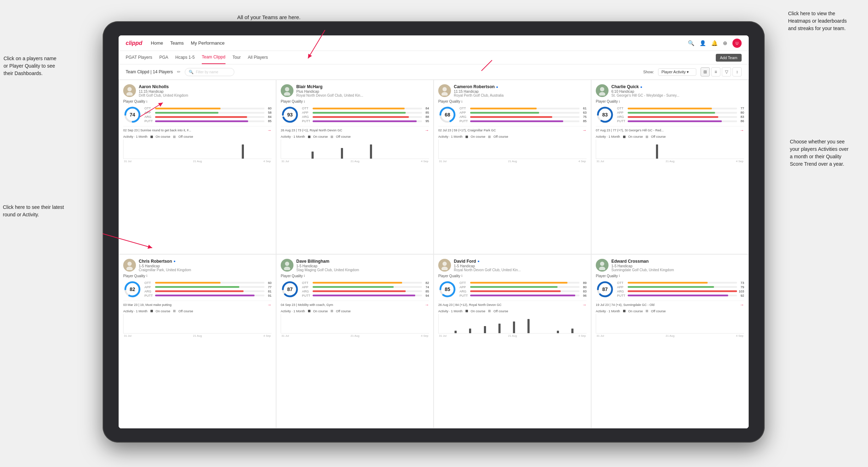  What do you see at coordinates (207, 43) in the screenshot?
I see `nav-my-performance: My Performance` at bounding box center [207, 43].